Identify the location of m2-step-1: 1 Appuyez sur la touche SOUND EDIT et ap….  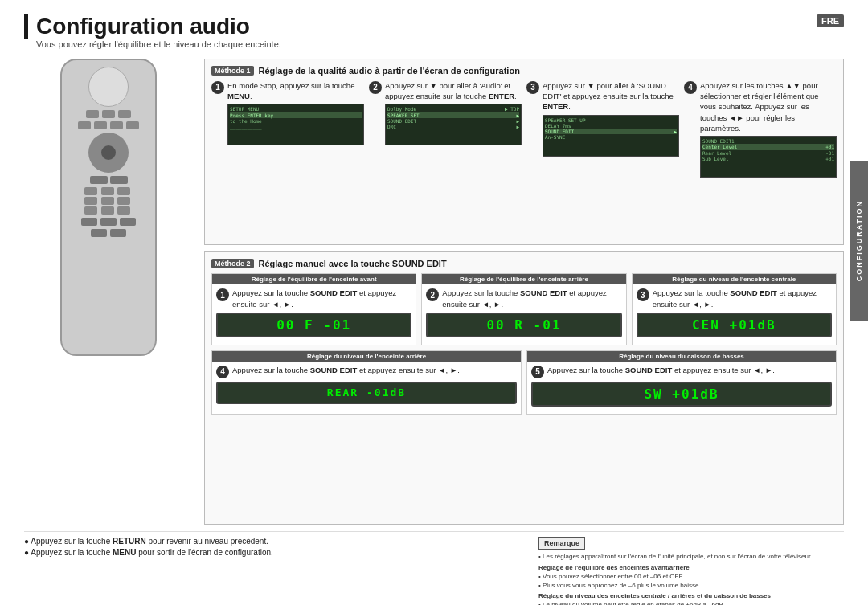
(313, 299).